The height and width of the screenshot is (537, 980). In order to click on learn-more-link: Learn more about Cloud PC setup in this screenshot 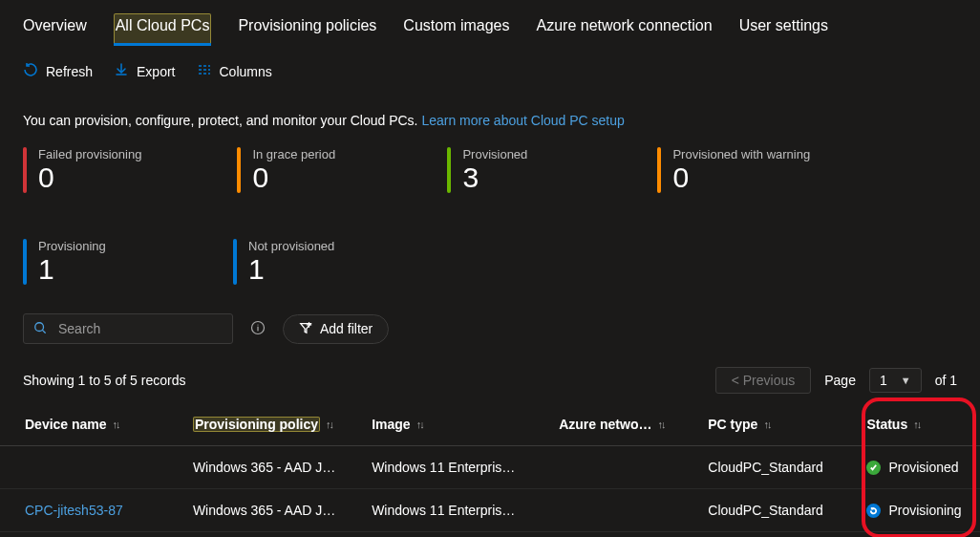, I will do `click(522, 120)`.